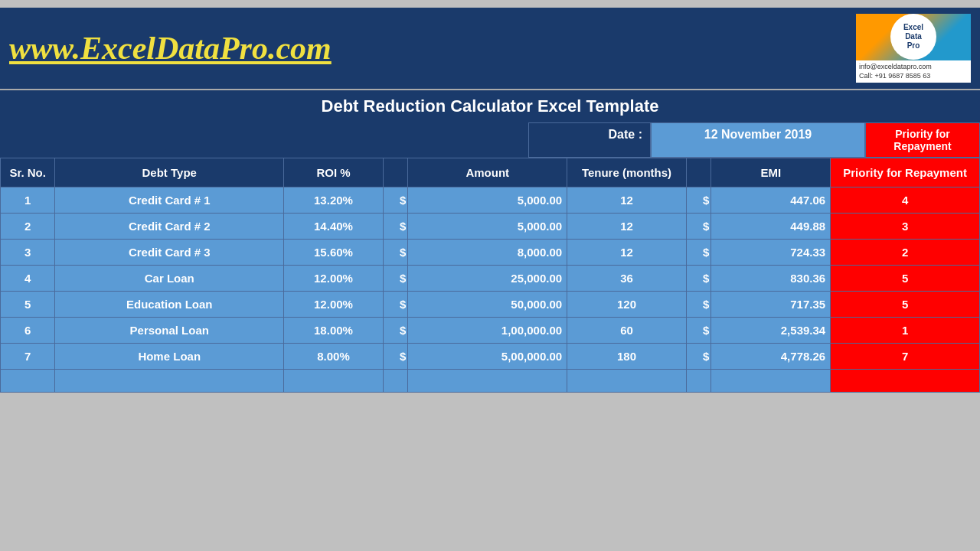 Image resolution: width=980 pixels, height=551 pixels. I want to click on cell-amount: 8,000.00, so click(488, 253).